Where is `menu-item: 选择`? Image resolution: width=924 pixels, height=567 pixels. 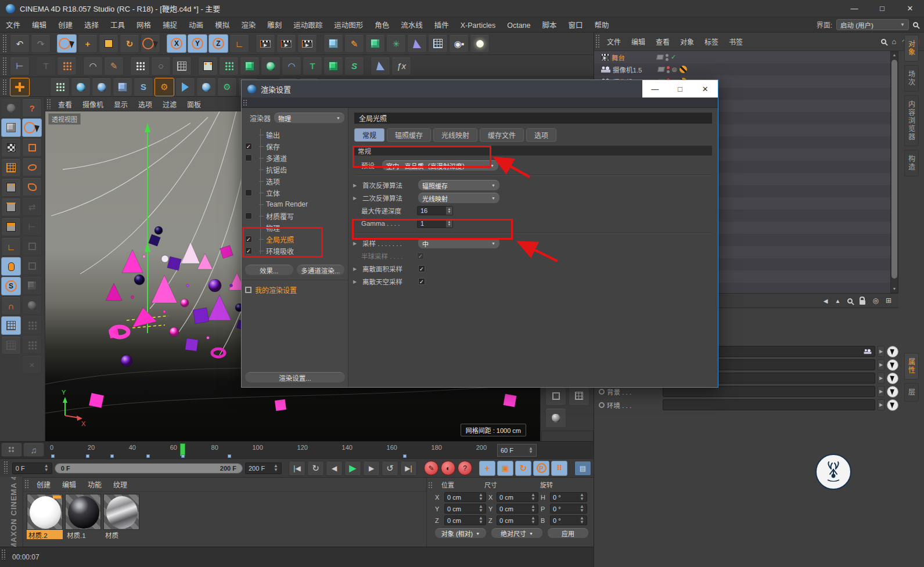
menu-item: 选择 is located at coordinates (92, 26).